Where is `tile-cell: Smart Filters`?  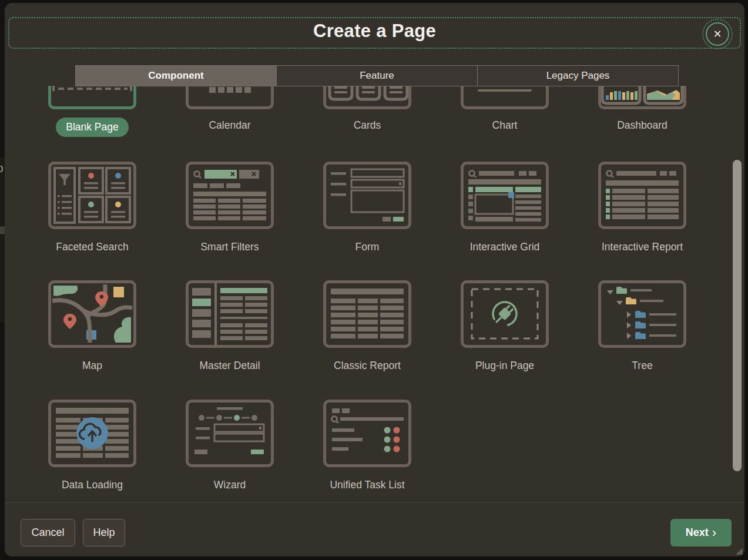 tile-cell: Smart Filters is located at coordinates (230, 207).